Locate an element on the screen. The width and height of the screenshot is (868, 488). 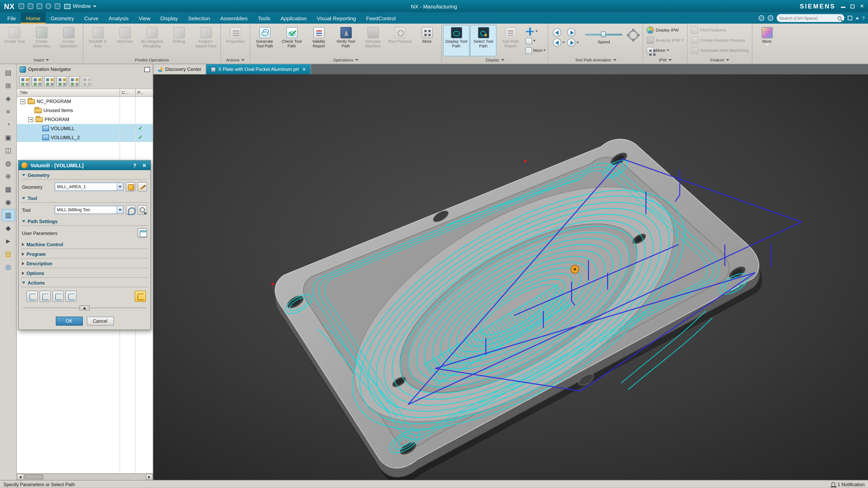
step-forward-button is located at coordinates (571, 42).